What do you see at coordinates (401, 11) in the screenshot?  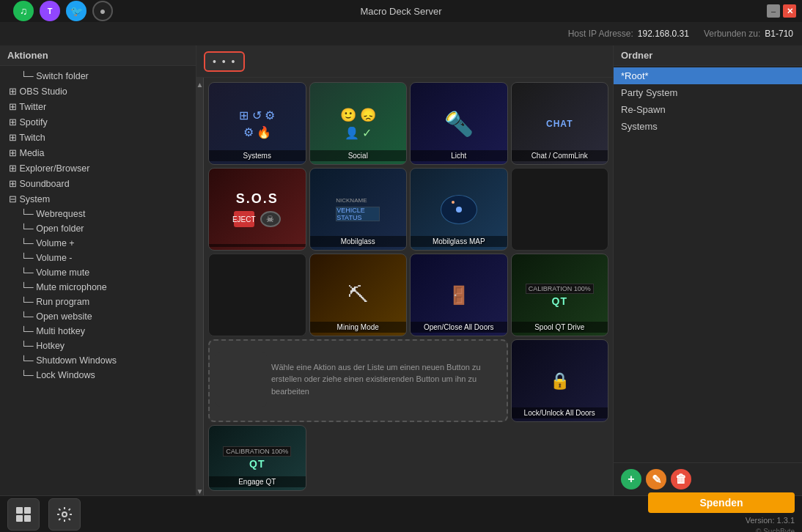 I see `title-bar: ♫ T 🐦 ● Macro Deck Server – ✕` at bounding box center [401, 11].